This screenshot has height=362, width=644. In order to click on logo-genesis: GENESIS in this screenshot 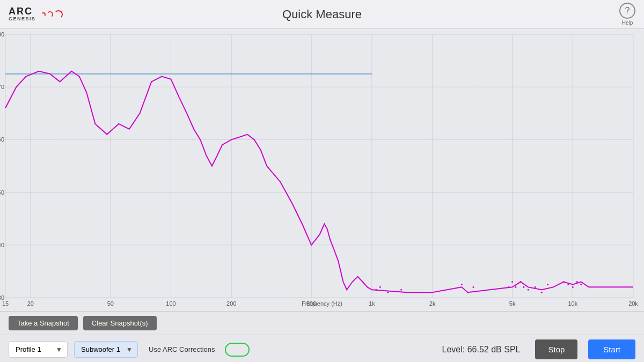, I will do `click(23, 19)`.